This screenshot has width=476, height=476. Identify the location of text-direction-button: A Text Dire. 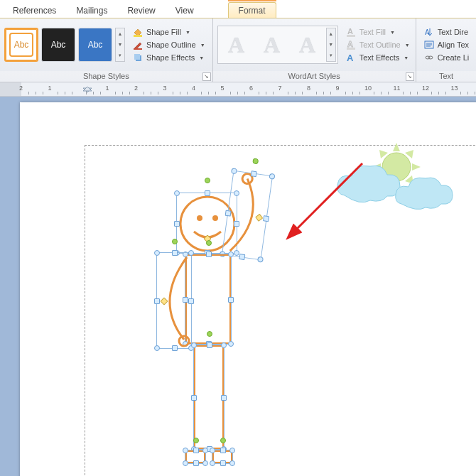
(446, 32).